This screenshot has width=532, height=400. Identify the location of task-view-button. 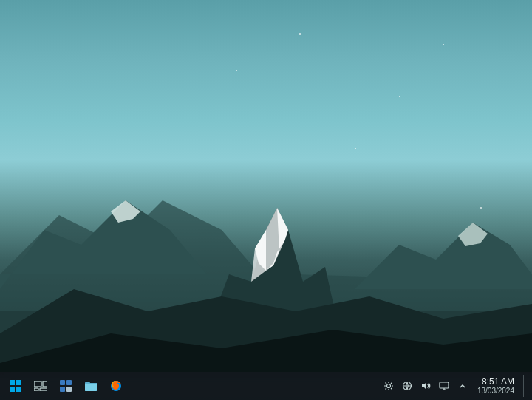
(41, 386).